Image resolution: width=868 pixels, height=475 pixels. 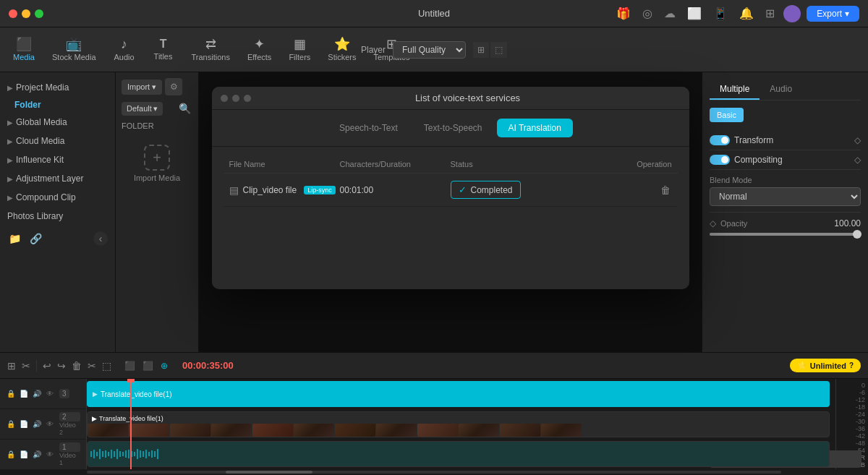 What do you see at coordinates (58, 105) in the screenshot?
I see `sidebar-item-folder: Folder` at bounding box center [58, 105].